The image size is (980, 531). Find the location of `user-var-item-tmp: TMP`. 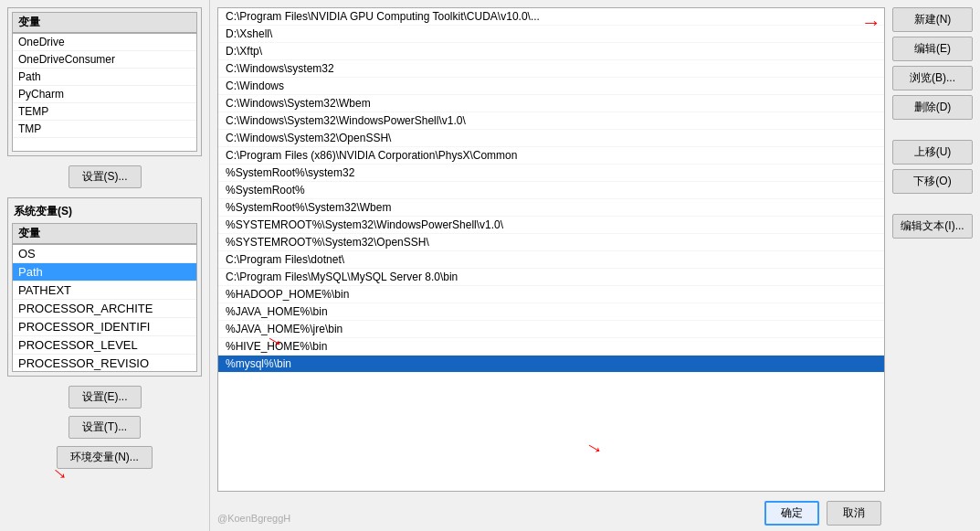

user-var-item-tmp: TMP is located at coordinates (104, 130).